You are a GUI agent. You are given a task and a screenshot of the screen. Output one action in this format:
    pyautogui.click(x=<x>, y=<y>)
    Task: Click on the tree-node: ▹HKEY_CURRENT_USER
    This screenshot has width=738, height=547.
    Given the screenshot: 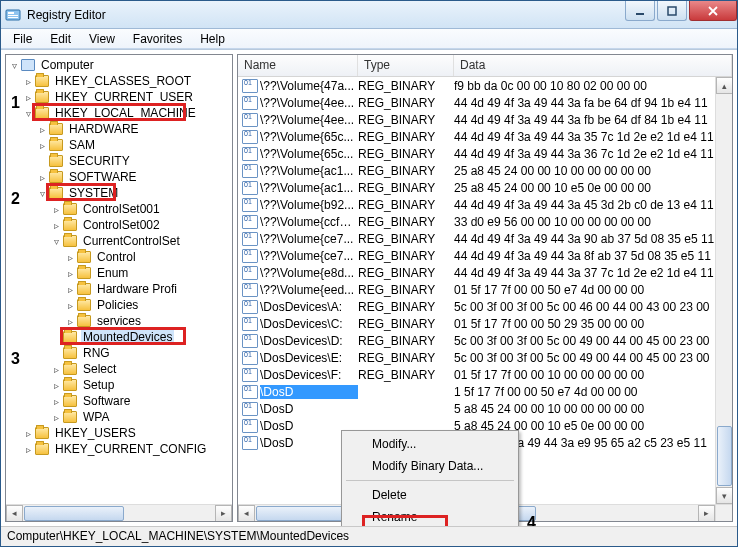 What is the action you would take?
    pyautogui.click(x=120, y=97)
    